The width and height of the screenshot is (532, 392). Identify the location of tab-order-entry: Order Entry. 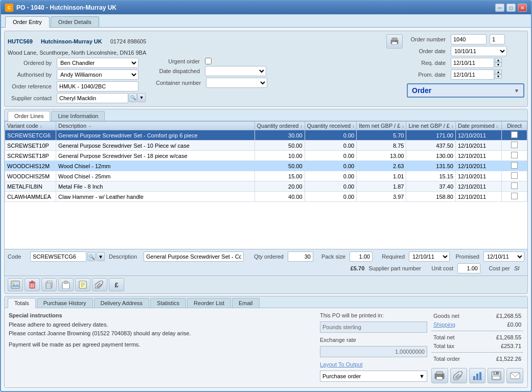
(28, 22).